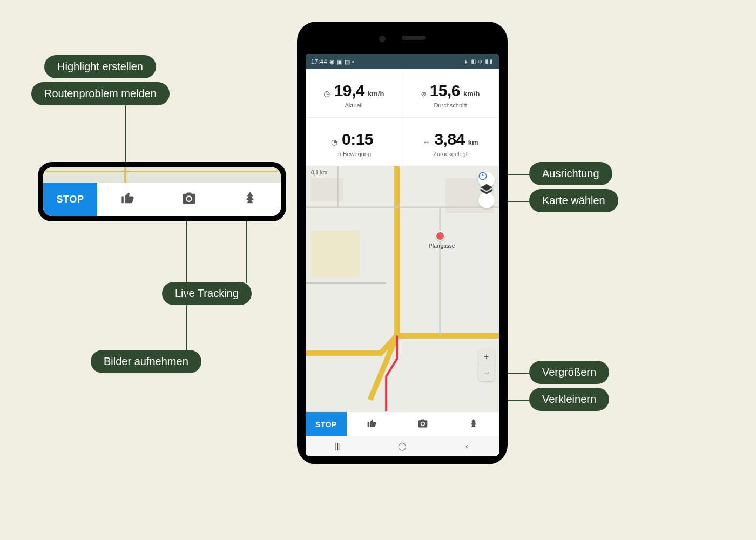  What do you see at coordinates (354, 154) in the screenshot?
I see `metric-label: In Bewegung` at bounding box center [354, 154].